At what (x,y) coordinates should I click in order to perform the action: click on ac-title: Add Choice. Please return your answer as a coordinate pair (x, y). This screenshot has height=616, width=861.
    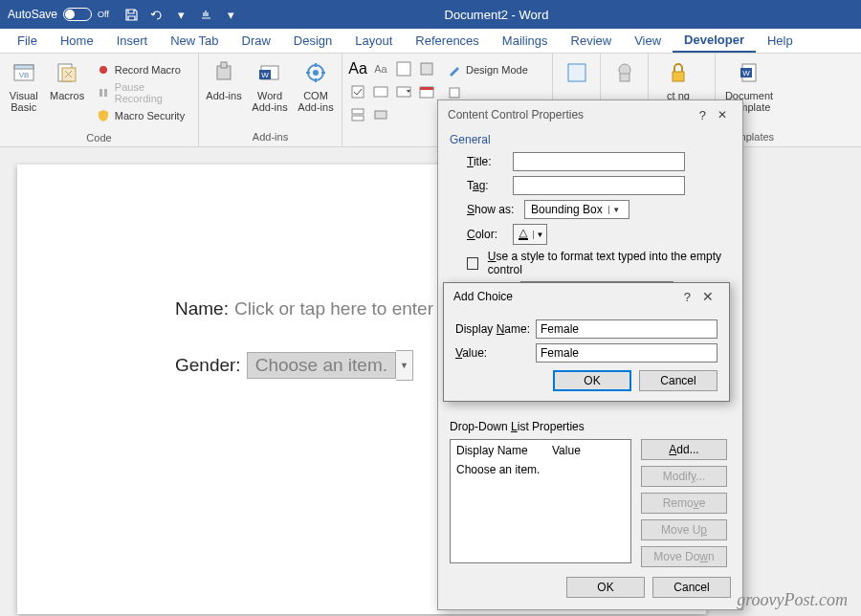
    Looking at the image, I should click on (566, 297).